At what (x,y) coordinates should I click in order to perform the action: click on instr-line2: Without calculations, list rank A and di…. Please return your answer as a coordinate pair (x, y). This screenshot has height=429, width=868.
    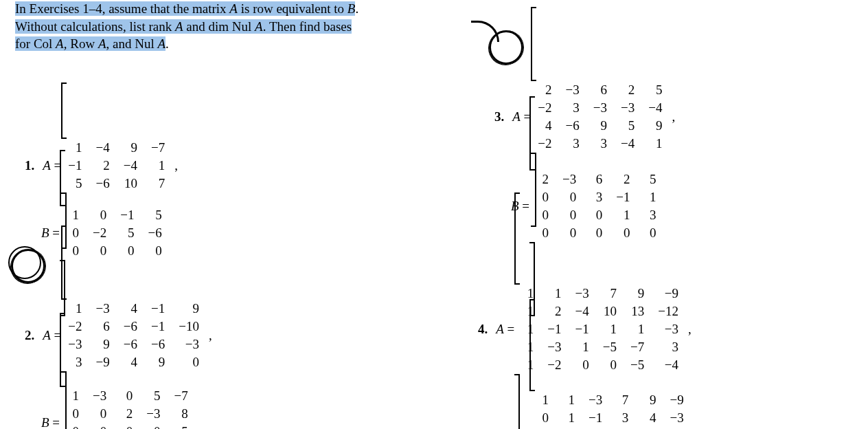
    Looking at the image, I should click on (183, 26).